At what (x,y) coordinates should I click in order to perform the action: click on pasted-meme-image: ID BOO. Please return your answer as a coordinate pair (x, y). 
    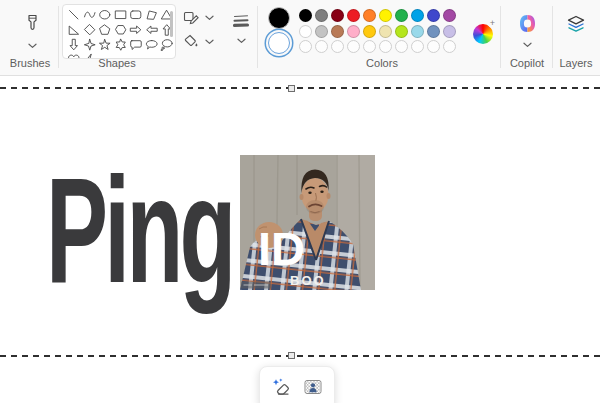
    Looking at the image, I should click on (308, 222).